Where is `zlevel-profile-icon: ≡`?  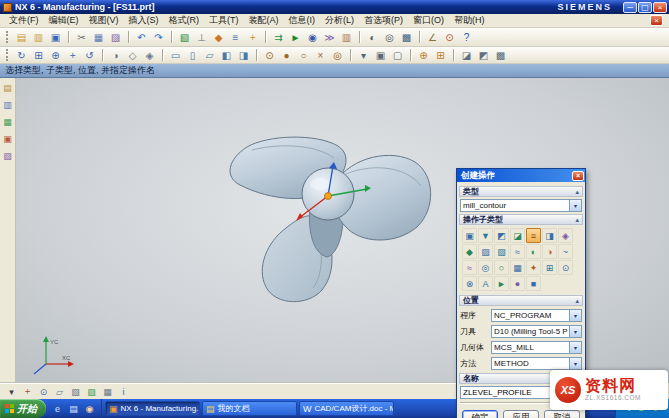
zlevel-profile-icon: ≡ is located at coordinates (534, 236).